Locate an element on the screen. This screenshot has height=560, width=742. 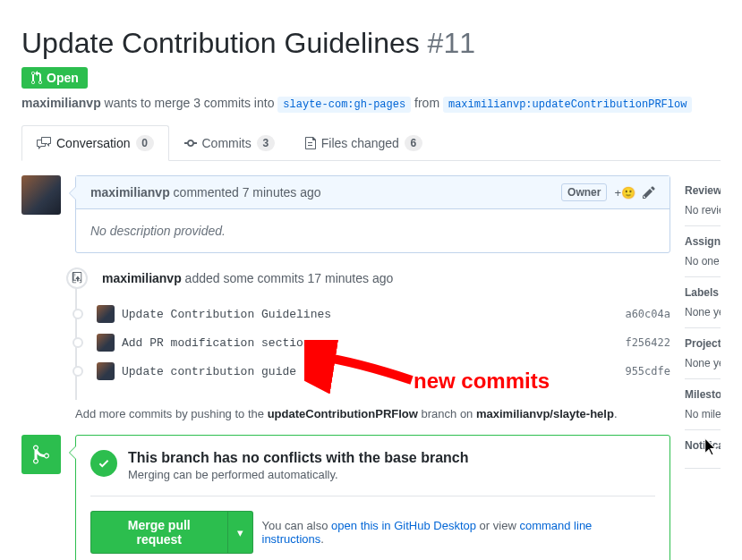
tab-files-changed: Files changed 6 is located at coordinates (363, 143).